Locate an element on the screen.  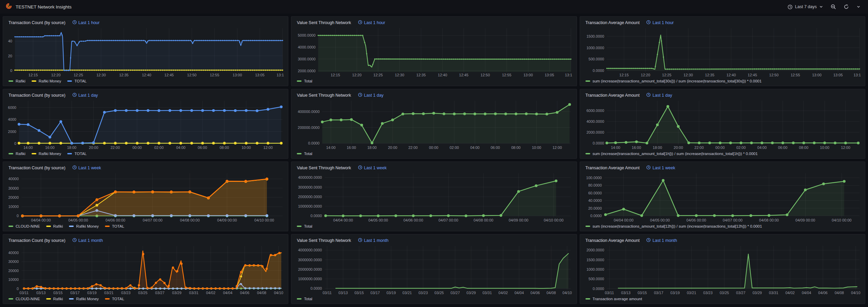
panel-title: Value Sent Through Network is located at coordinates (324, 23).